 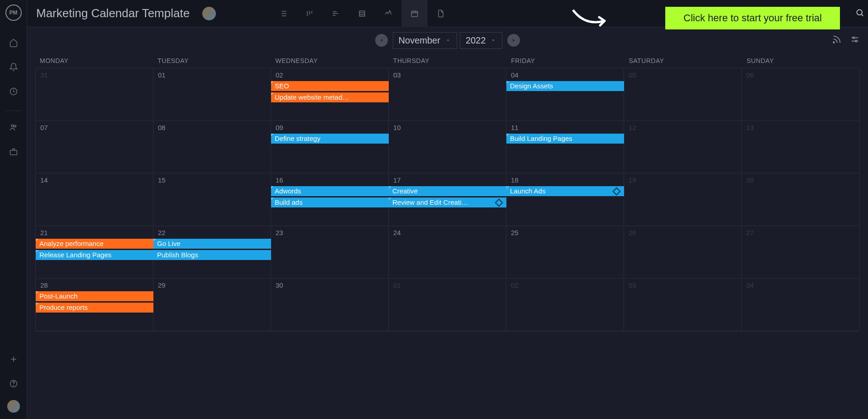 What do you see at coordinates (565, 200) in the screenshot?
I see `calendar-cell: 18` at bounding box center [565, 200].